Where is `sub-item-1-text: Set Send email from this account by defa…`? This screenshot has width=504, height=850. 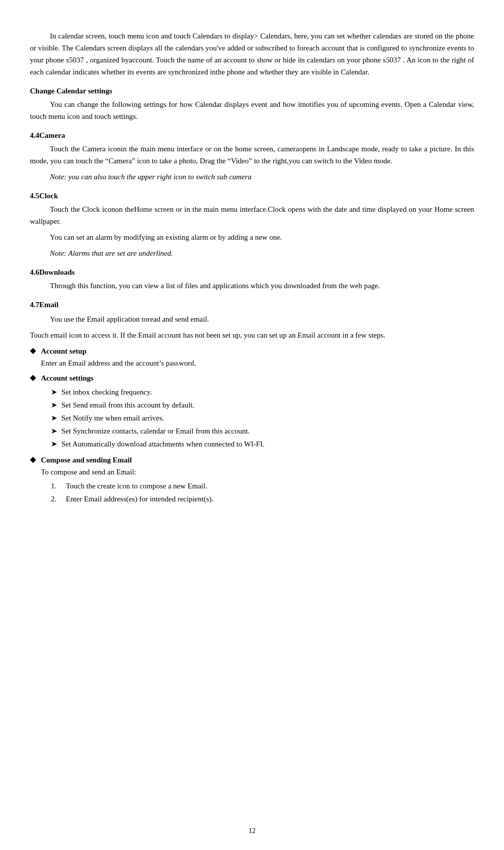 sub-item-1-text: Set Send email from this account by defa… is located at coordinates (128, 405).